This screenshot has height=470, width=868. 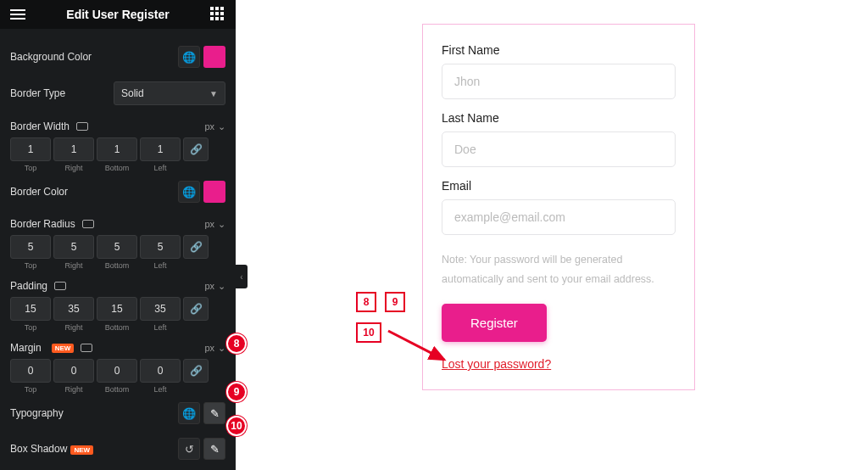 I want to click on annotation-box-9: 9, so click(x=395, y=302).